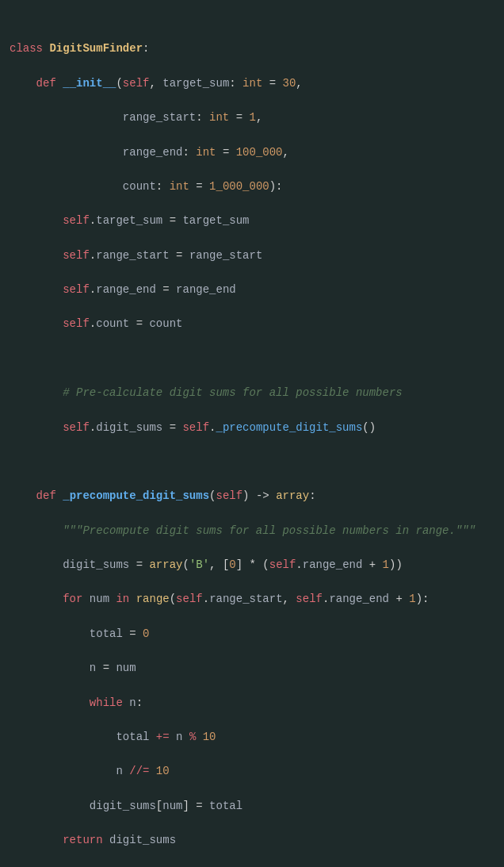  What do you see at coordinates (252, 221) in the screenshot?
I see `line-6: self.target_sum = target_sum` at bounding box center [252, 221].